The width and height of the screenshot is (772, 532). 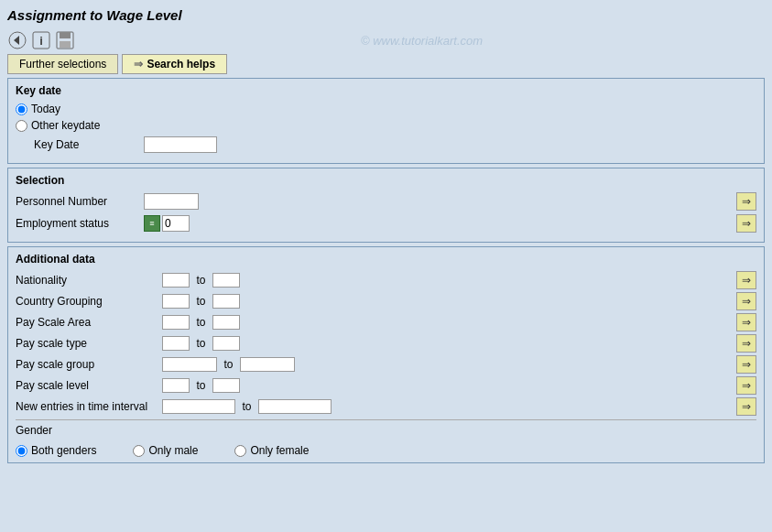 What do you see at coordinates (386, 223) in the screenshot?
I see `employment-status-row: Employment status ≡` at bounding box center [386, 223].